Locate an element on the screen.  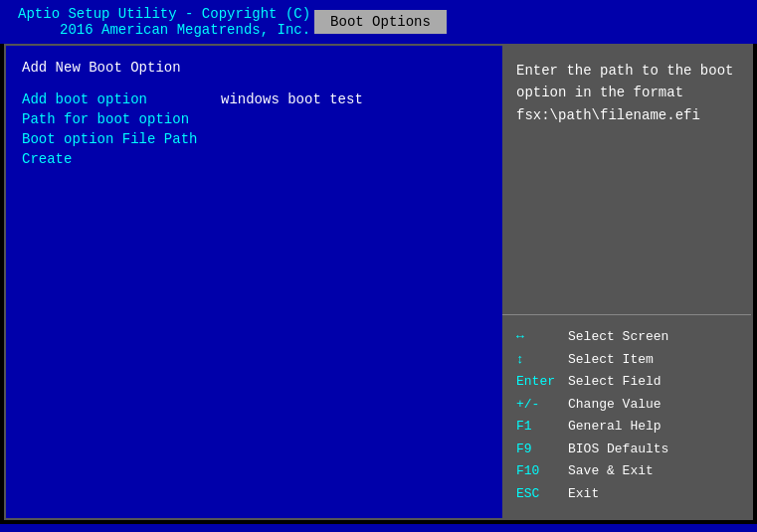
shortcut-desc: General Help is located at coordinates (615, 427).